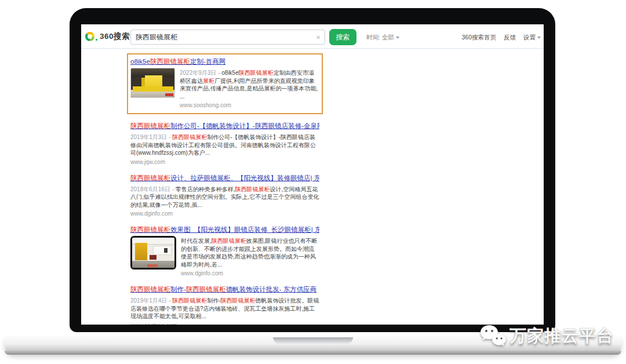 The width and height of the screenshot is (626, 364). I want to click on 360-logo-icon, so click(90, 37).